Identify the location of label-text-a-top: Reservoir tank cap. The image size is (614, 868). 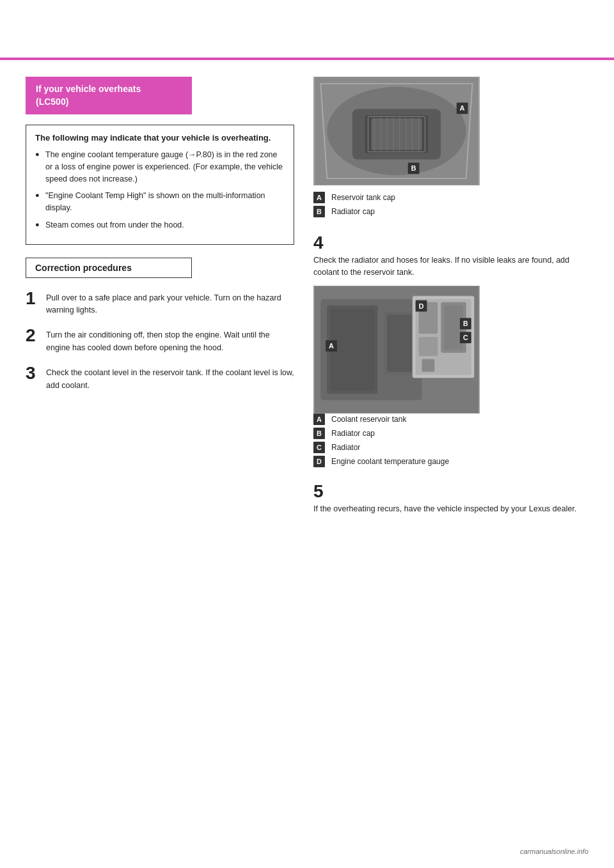
(363, 198).